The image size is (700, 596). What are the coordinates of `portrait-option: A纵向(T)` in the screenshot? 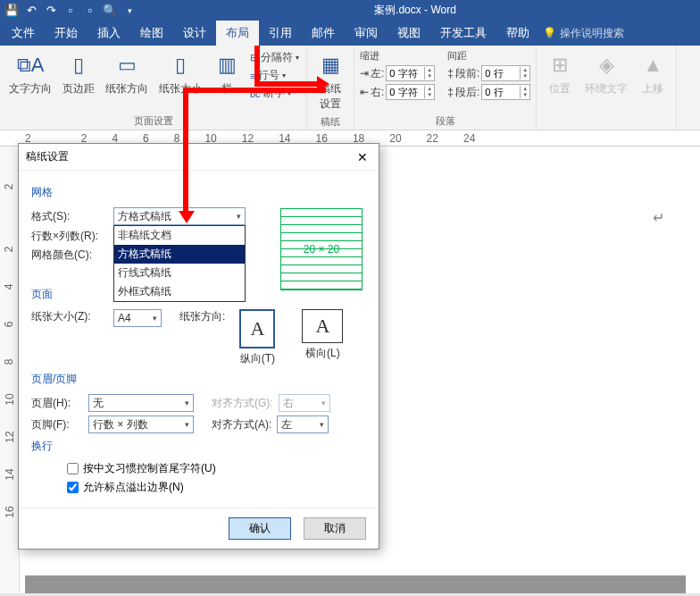 It's located at (257, 338).